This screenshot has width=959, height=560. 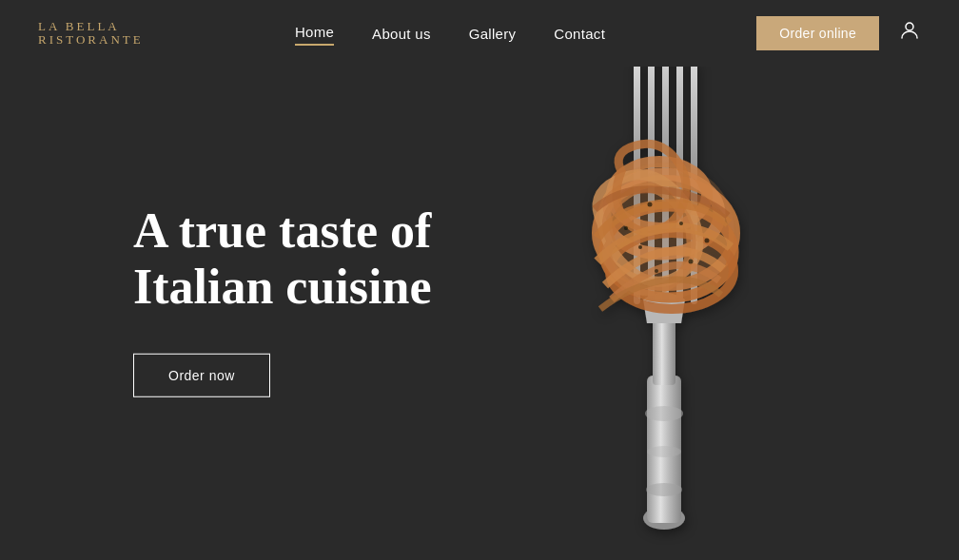 I want to click on logo-line2: RISTORANTE, so click(x=91, y=40).